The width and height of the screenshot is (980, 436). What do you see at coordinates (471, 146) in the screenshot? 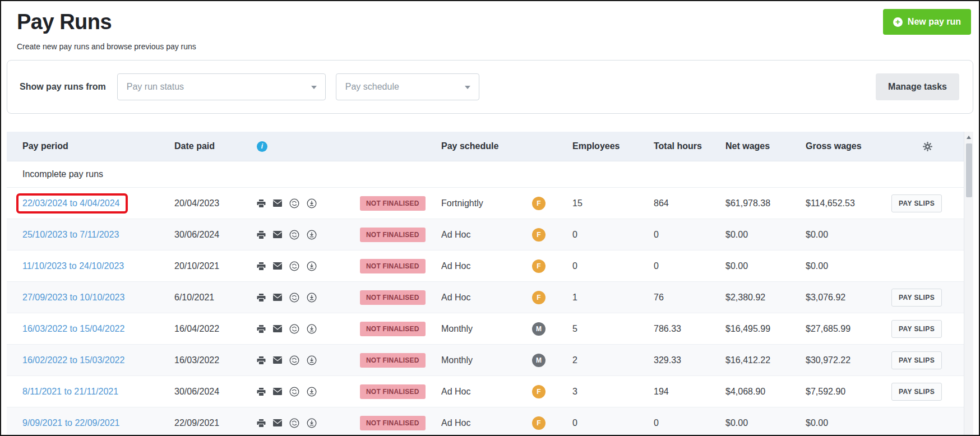
I see `header-pay-schedule: Pay schedule` at bounding box center [471, 146].